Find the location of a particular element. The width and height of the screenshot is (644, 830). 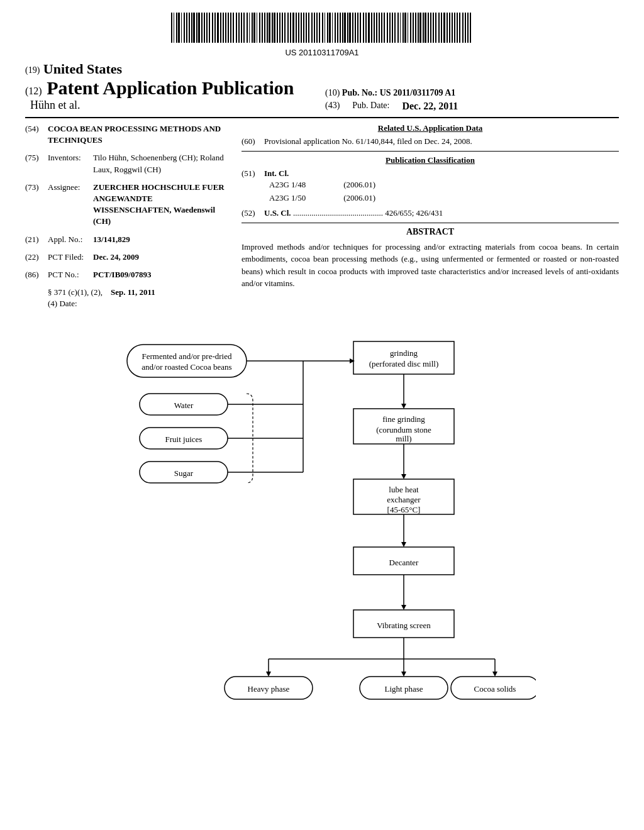

grinding-label-2: (perforated disc mill) is located at coordinates (404, 363).